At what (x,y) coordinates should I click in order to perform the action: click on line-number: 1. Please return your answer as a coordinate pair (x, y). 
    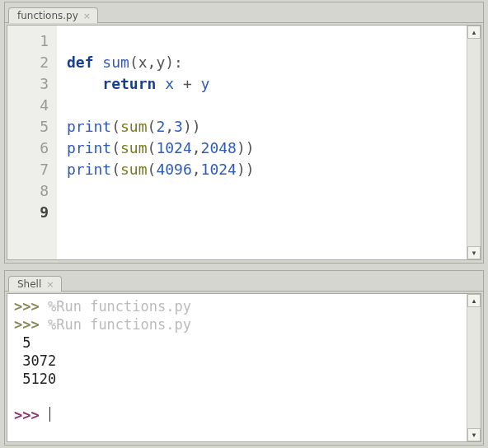
    Looking at the image, I should click on (32, 41).